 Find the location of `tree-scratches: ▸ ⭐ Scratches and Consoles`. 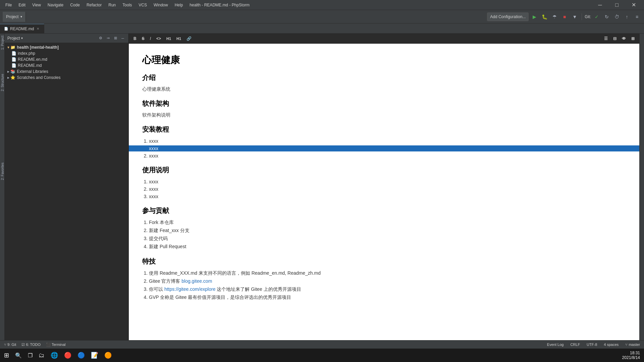

tree-scratches: ▸ ⭐ Scratches and Consoles is located at coordinates (66, 78).